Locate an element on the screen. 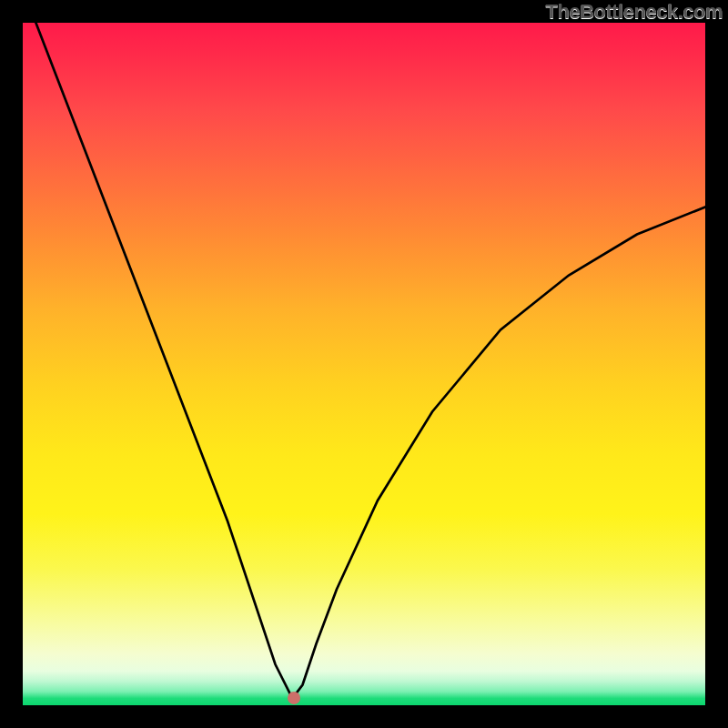  watermark-text: TheBottleneck.com is located at coordinates (634, 12).